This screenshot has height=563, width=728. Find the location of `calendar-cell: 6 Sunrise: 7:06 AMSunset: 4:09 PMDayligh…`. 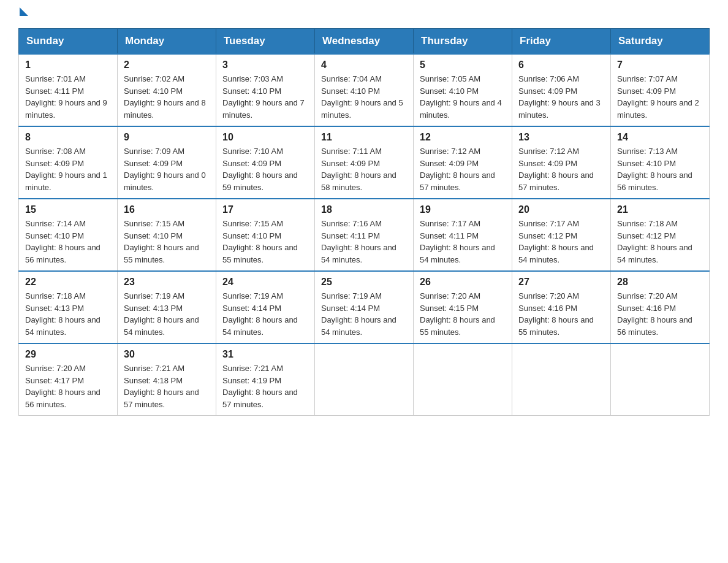

calendar-cell: 6 Sunrise: 7:06 AMSunset: 4:09 PMDayligh… is located at coordinates (561, 90).